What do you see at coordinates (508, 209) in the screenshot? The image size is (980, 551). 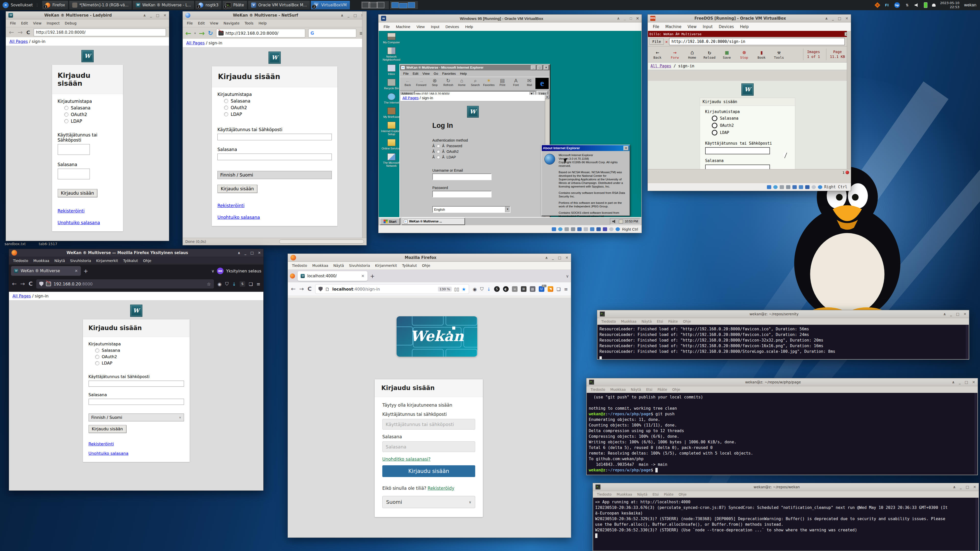 I see `select-dropdown-icon: ▼` at bounding box center [508, 209].